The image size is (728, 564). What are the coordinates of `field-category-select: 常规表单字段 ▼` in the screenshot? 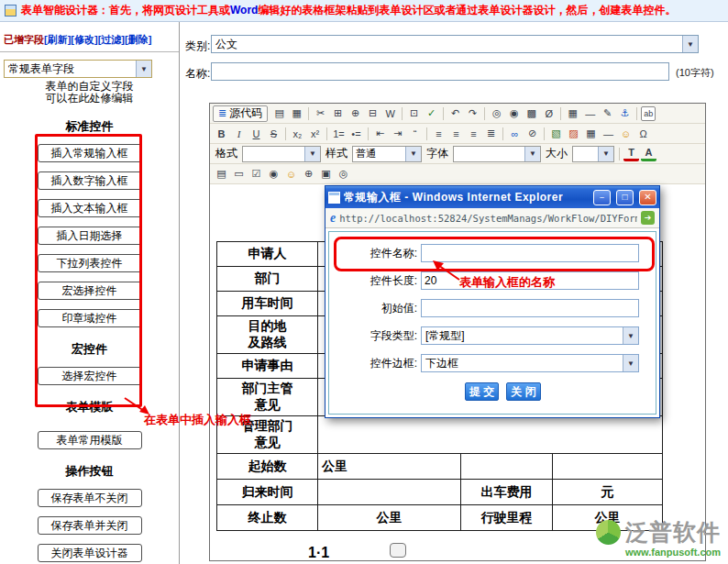 It's located at (78, 69).